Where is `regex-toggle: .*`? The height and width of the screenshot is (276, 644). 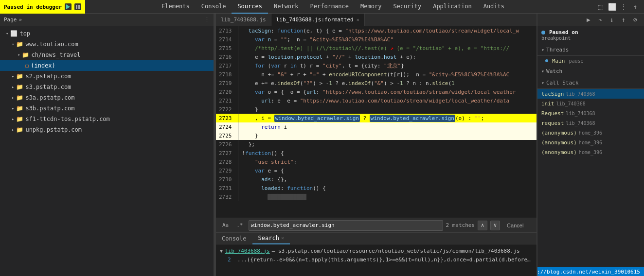 regex-toggle: .* is located at coordinates (239, 225).